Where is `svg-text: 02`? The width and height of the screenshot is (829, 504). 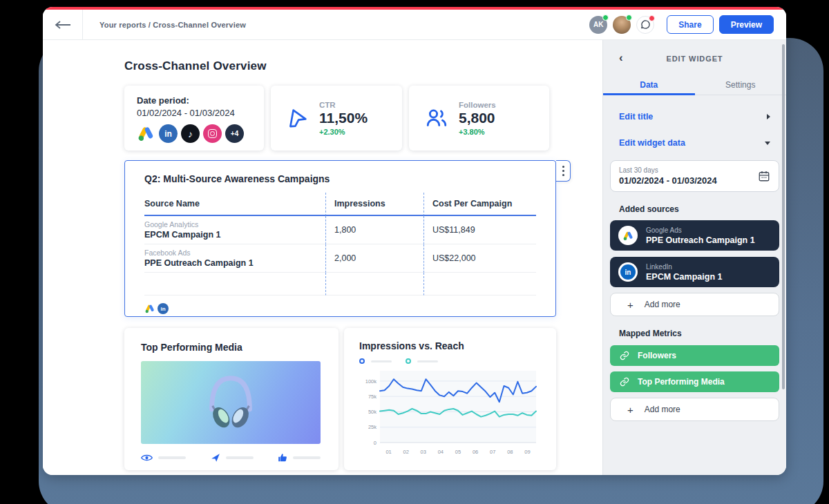 svg-text: 02 is located at coordinates (406, 452).